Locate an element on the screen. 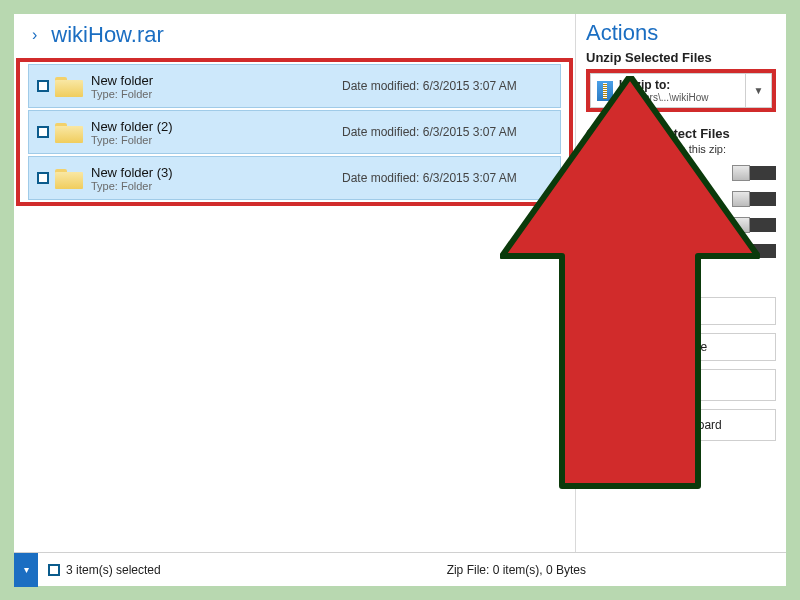  encrypt-label: Encrypt is located at coordinates (667, 173).